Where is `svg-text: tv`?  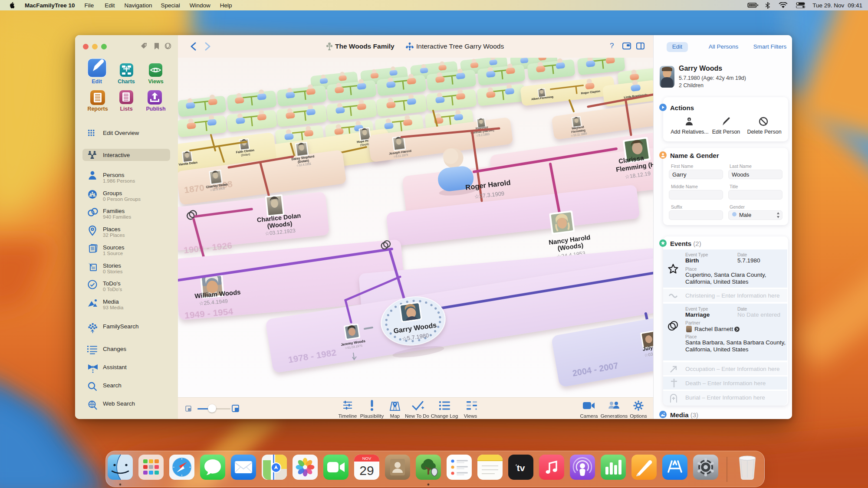
svg-text: tv is located at coordinates (521, 468).